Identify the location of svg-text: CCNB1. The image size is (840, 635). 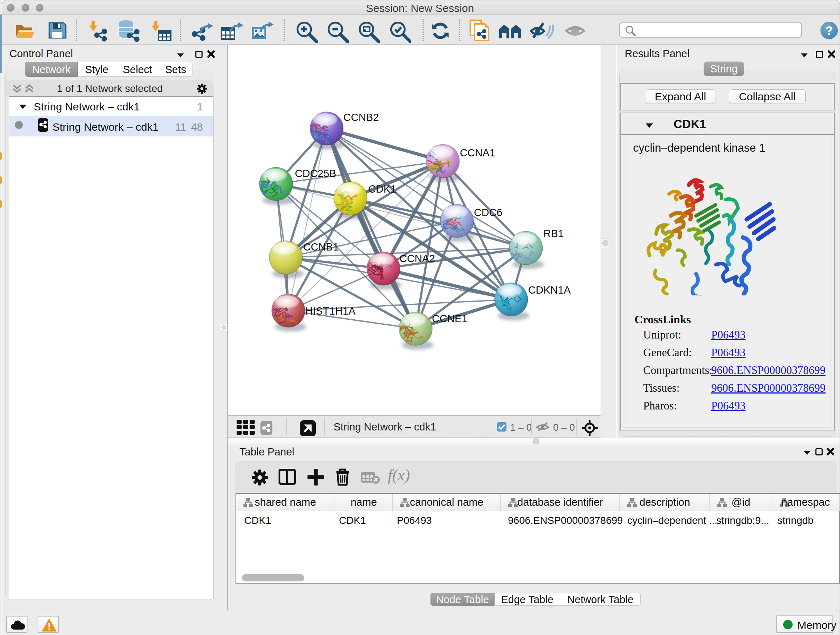
(321, 247).